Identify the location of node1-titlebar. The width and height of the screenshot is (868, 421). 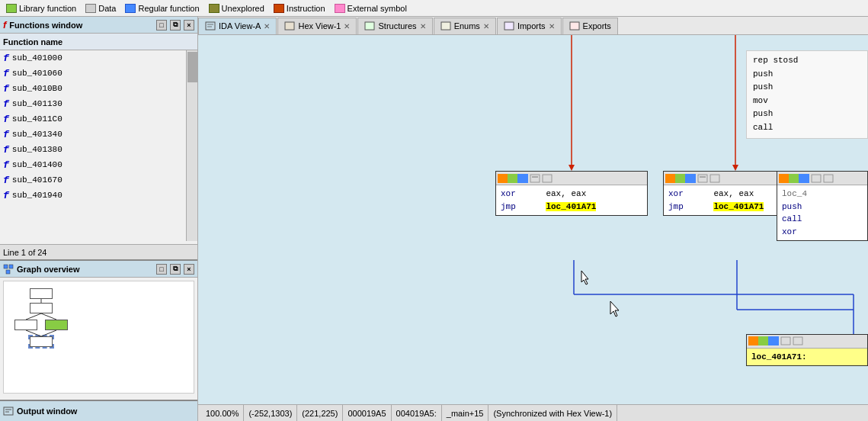
(572, 178).